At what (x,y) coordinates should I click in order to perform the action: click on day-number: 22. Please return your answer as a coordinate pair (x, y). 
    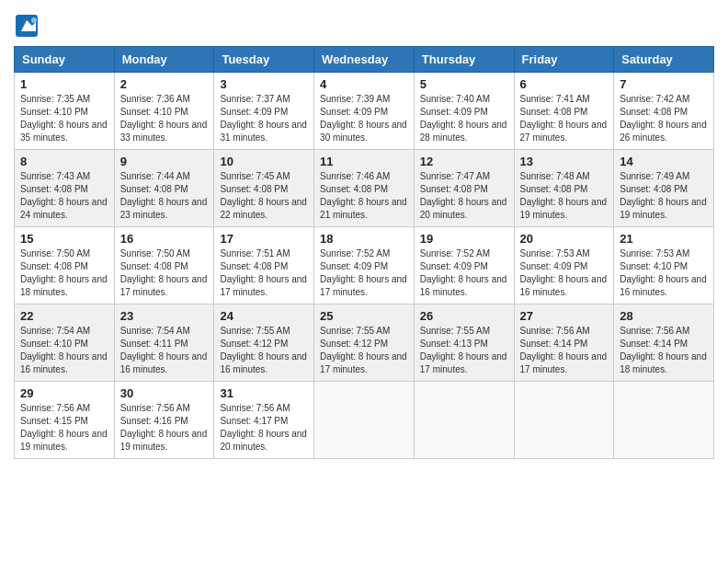
    Looking at the image, I should click on (64, 316).